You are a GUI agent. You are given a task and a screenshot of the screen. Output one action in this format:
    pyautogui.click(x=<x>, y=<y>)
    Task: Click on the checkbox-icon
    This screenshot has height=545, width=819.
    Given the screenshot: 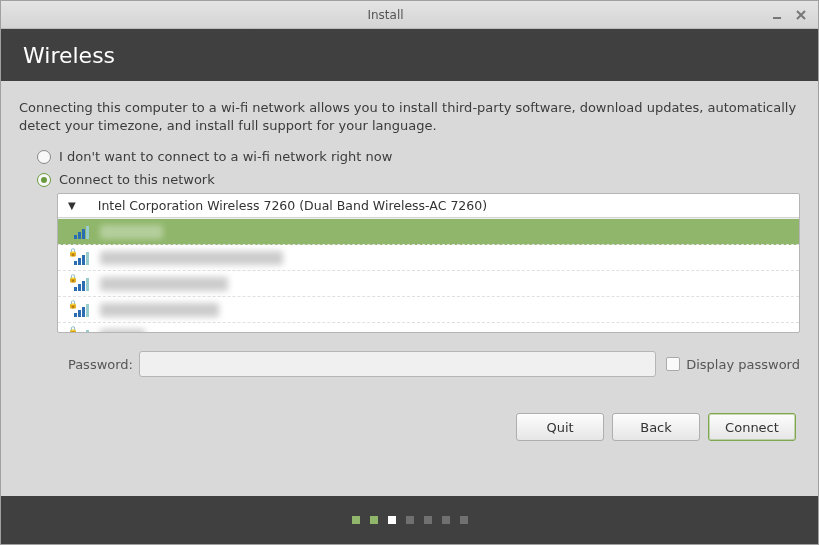 What is the action you would take?
    pyautogui.click(x=673, y=364)
    